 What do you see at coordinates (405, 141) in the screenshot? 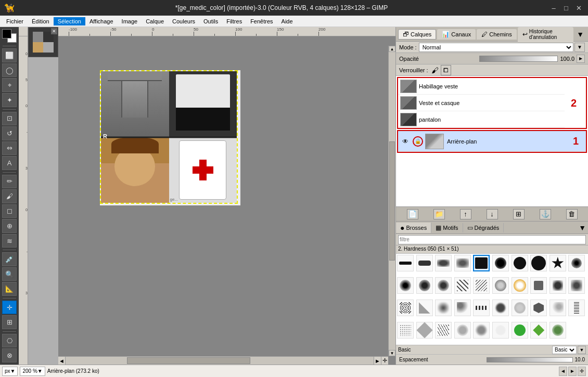
I see `layer-visibility-eye: 👁` at bounding box center [405, 141].